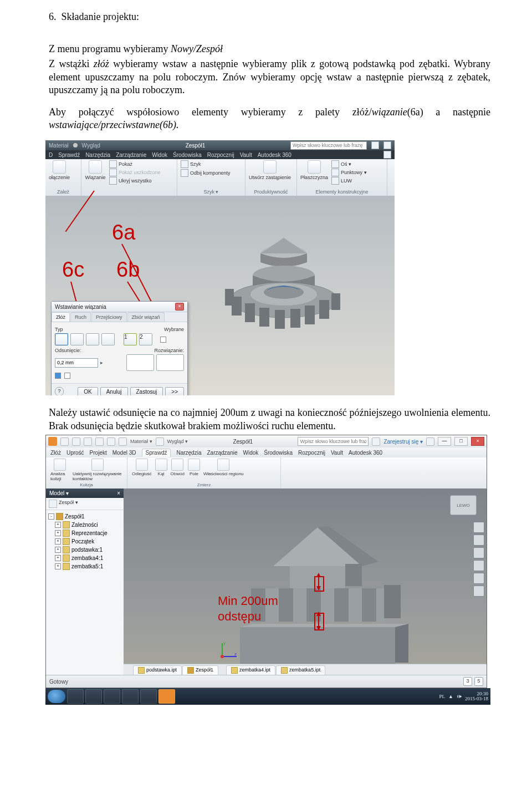 The height and width of the screenshot is (809, 532). I want to click on ribbon-tabs: Złóż Uprość Projekt Model 3D Sprawdź Nar…, so click(266, 452).